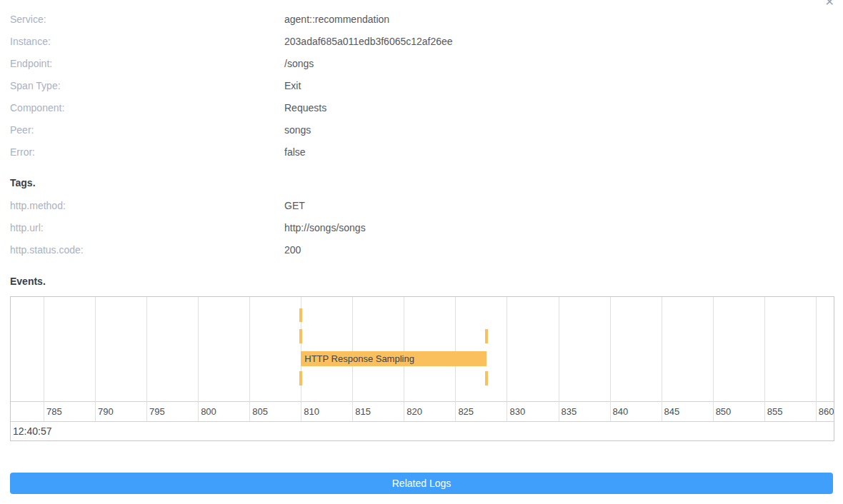 This screenshot has height=504, width=843. Describe the element at coordinates (422, 250) in the screenshot. I see `field-row: http.status.code: 200` at that location.